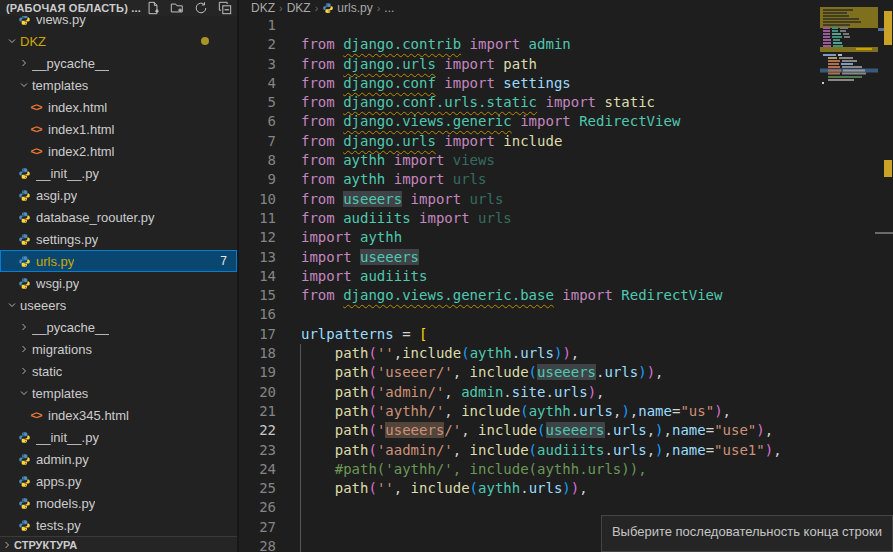  I want to click on tree-item-dkz: DKZ, so click(118, 41).